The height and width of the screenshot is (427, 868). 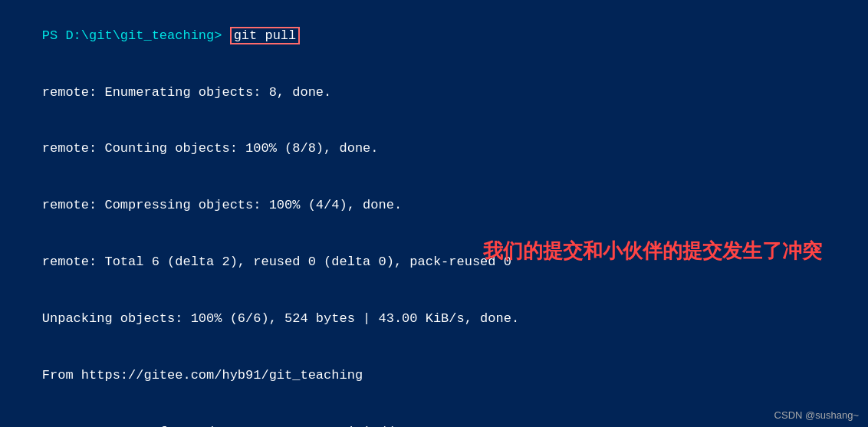 What do you see at coordinates (434, 36) in the screenshot?
I see `line-1: PS D:\git\git_teaching> git pull` at bounding box center [434, 36].